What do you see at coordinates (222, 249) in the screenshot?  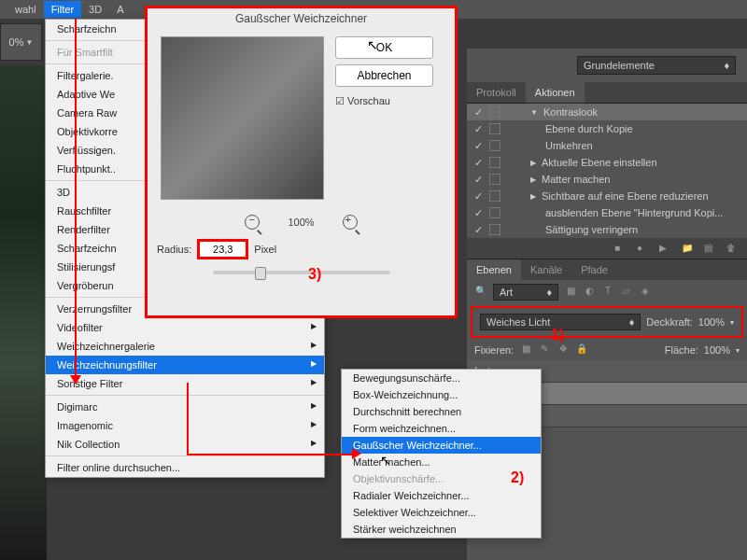 I see `radius-input` at bounding box center [222, 249].